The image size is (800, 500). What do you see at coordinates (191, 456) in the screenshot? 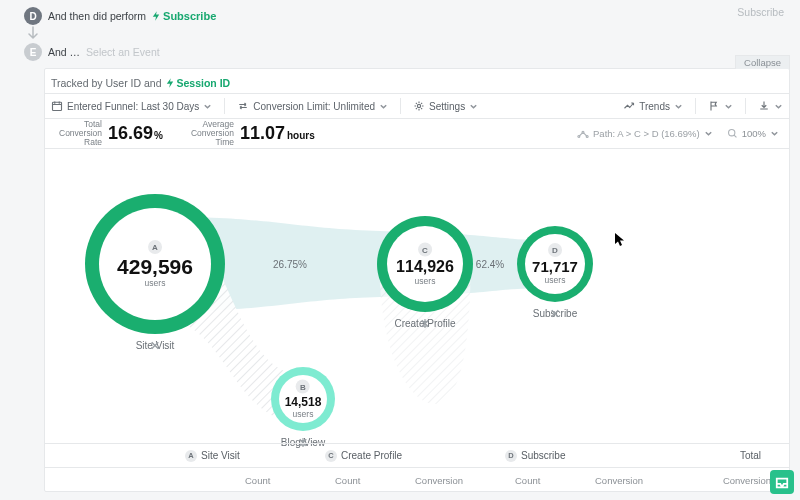
I see `th-bullet: A` at bounding box center [191, 456].